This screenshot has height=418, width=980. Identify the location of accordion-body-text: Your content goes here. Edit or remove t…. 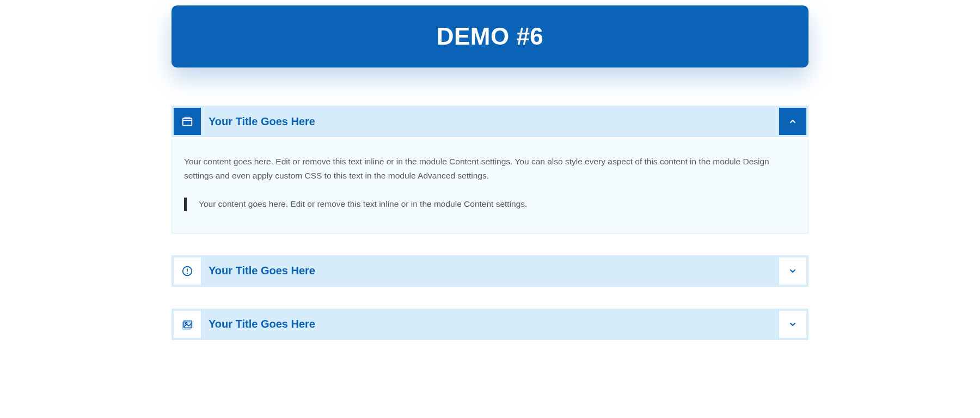
(490, 169).